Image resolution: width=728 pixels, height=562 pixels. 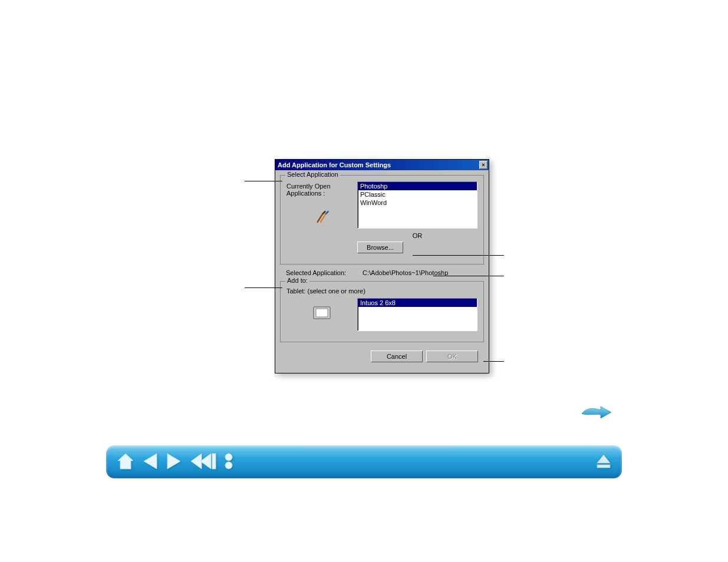 What do you see at coordinates (126, 462) in the screenshot?
I see `home-icon` at bounding box center [126, 462].